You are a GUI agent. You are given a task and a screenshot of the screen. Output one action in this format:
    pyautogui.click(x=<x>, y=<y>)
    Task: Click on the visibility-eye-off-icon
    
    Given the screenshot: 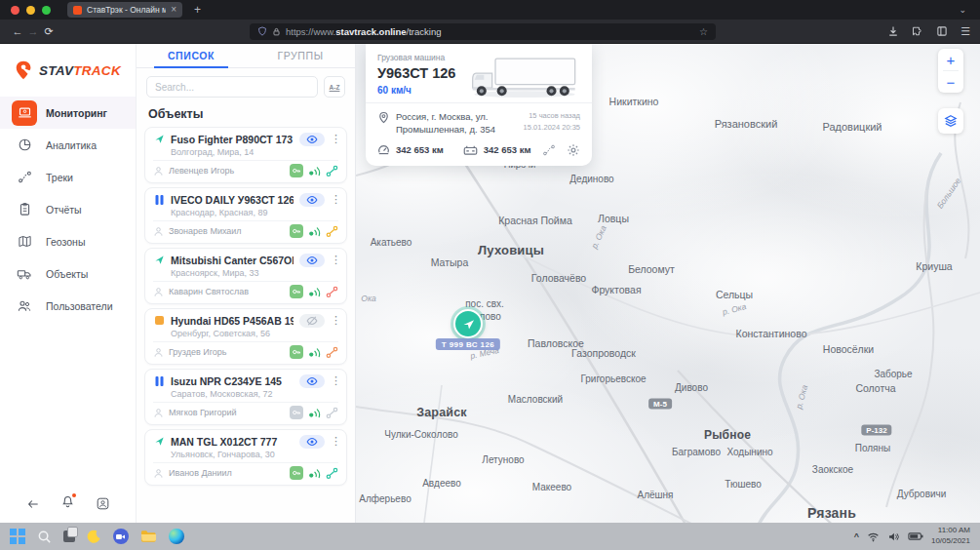 What is the action you would take?
    pyautogui.click(x=312, y=321)
    